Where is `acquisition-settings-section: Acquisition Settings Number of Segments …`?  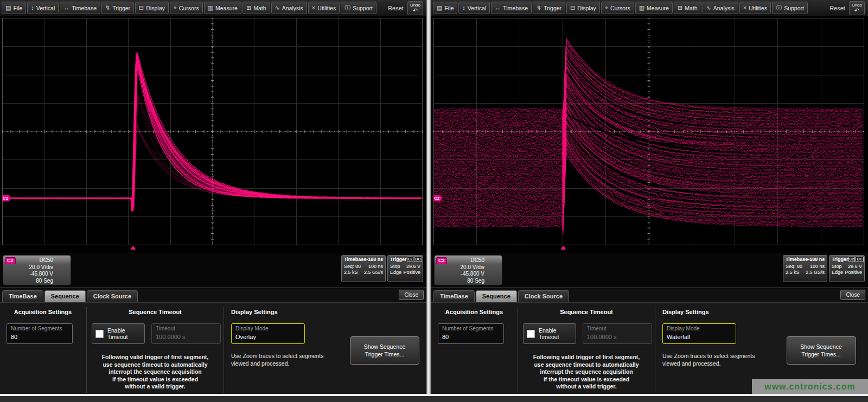 acquisition-settings-section: Acquisition Settings Number of Segments … is located at coordinates (474, 350).